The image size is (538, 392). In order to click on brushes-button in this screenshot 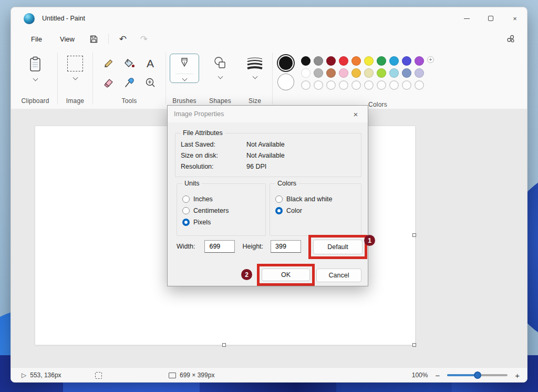, I will do `click(184, 68)`.